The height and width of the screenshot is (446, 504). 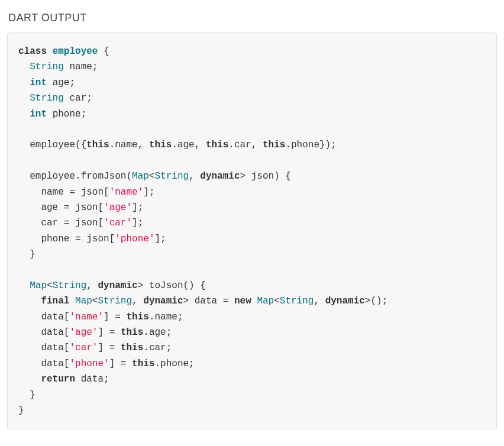 I want to click on ctor-name: employee, so click(x=52, y=145).